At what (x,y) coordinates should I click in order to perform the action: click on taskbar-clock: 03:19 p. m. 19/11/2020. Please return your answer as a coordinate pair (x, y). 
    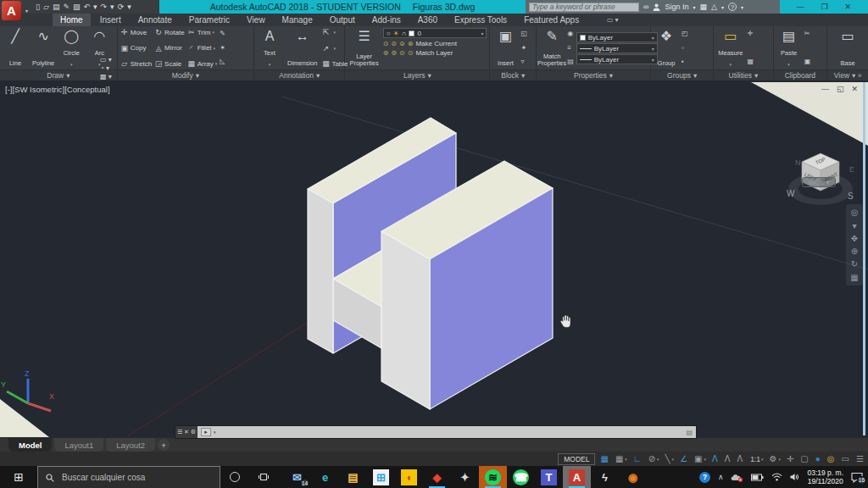
    Looking at the image, I should click on (826, 477).